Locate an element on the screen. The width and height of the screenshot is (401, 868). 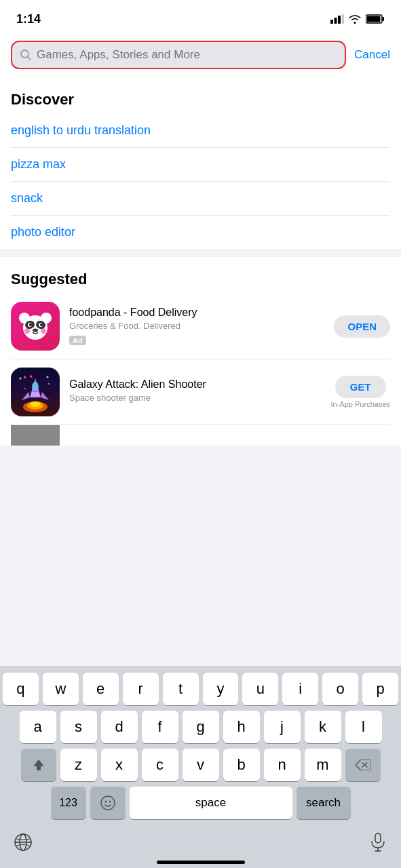
galaxy-subtitle: Space shooter game is located at coordinates (195, 397).